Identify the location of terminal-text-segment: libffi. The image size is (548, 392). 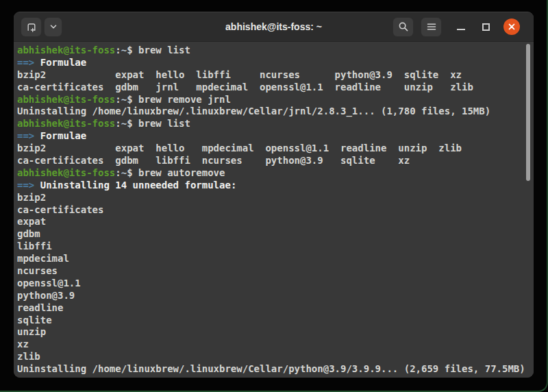
(34, 246).